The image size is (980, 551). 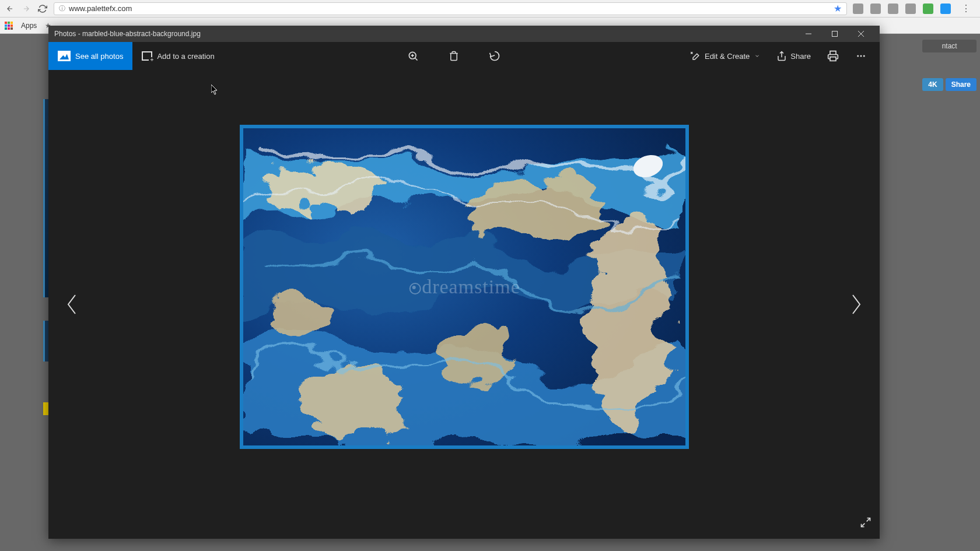 What do you see at coordinates (186, 56) in the screenshot?
I see `add-creation-label: Add to a creation` at bounding box center [186, 56].